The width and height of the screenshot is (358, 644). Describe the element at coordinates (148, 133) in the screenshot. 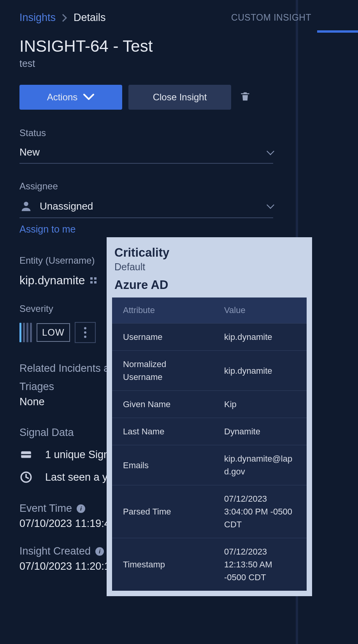

I see `status-label: Status` at that location.